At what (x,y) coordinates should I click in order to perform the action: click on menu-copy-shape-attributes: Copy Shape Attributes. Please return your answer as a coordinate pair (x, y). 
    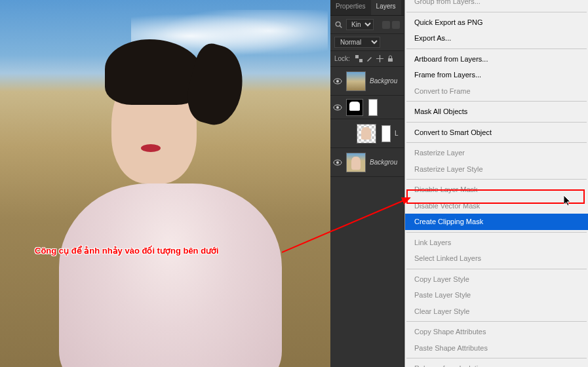
    Looking at the image, I should click on (497, 332).